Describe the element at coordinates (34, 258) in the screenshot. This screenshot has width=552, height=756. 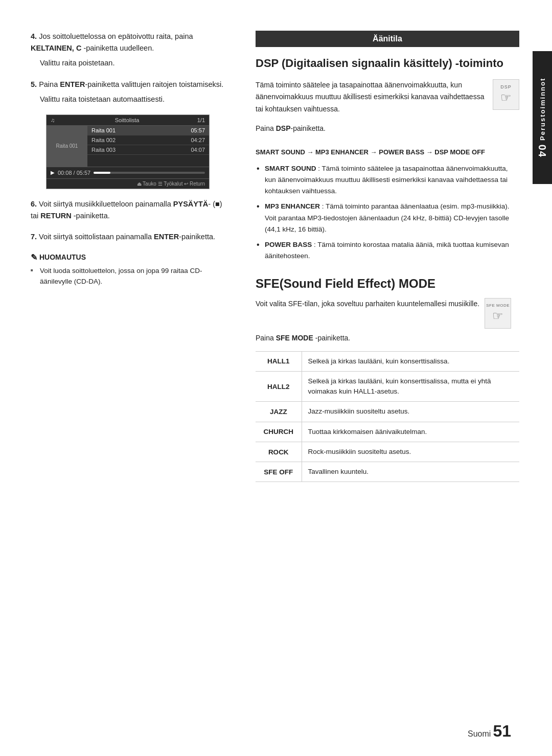
I see `note-icon: ✎` at that location.